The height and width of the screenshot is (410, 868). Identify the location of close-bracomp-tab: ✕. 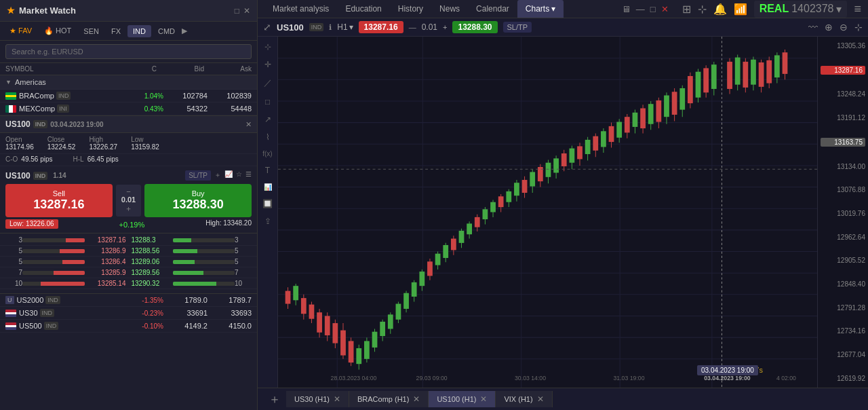
(416, 399).